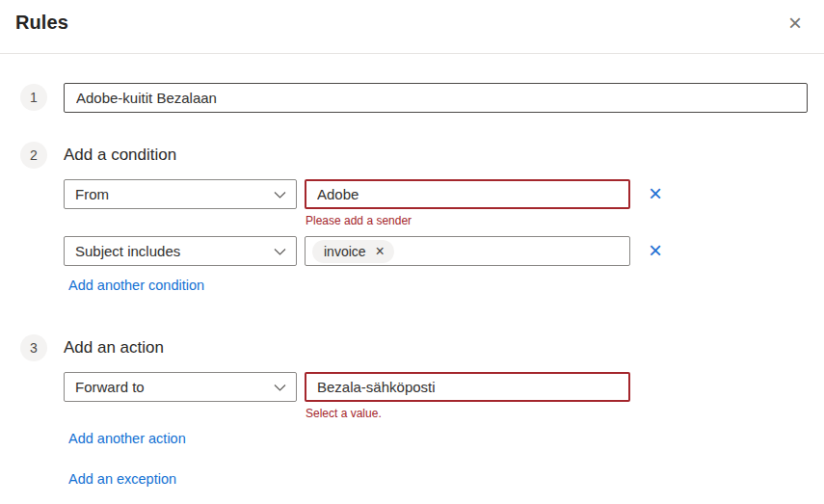 This screenshot has height=504, width=824. What do you see at coordinates (380, 252) in the screenshot?
I see `remove-tag-icon: ×` at bounding box center [380, 252].